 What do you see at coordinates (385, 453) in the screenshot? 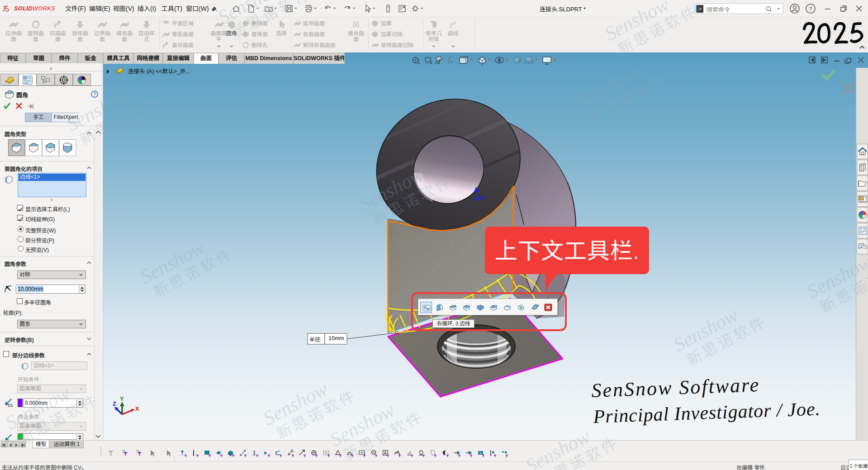
I see `svg-text: A` at bounding box center [385, 453].